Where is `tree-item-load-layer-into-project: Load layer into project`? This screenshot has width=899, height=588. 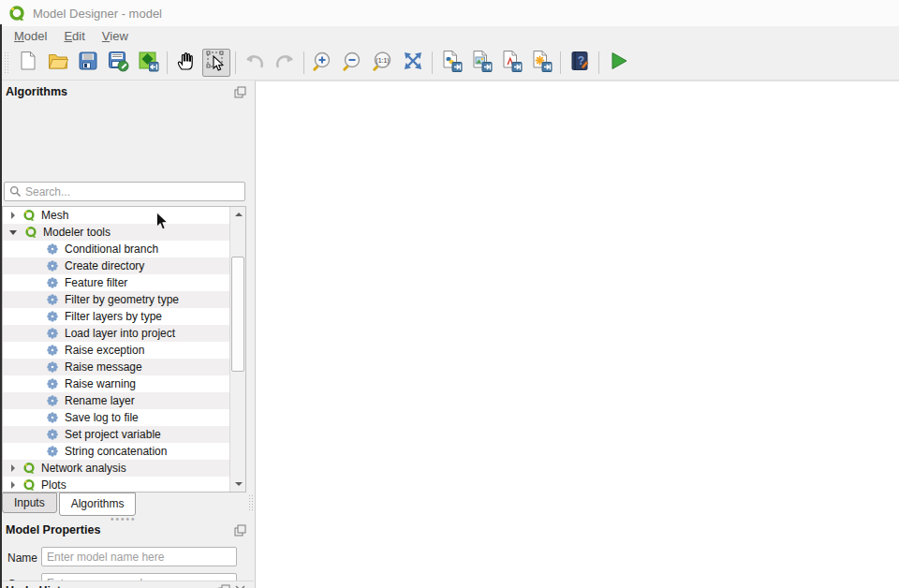
tree-item-load-layer-into-project: Load layer into project is located at coordinates (124, 333).